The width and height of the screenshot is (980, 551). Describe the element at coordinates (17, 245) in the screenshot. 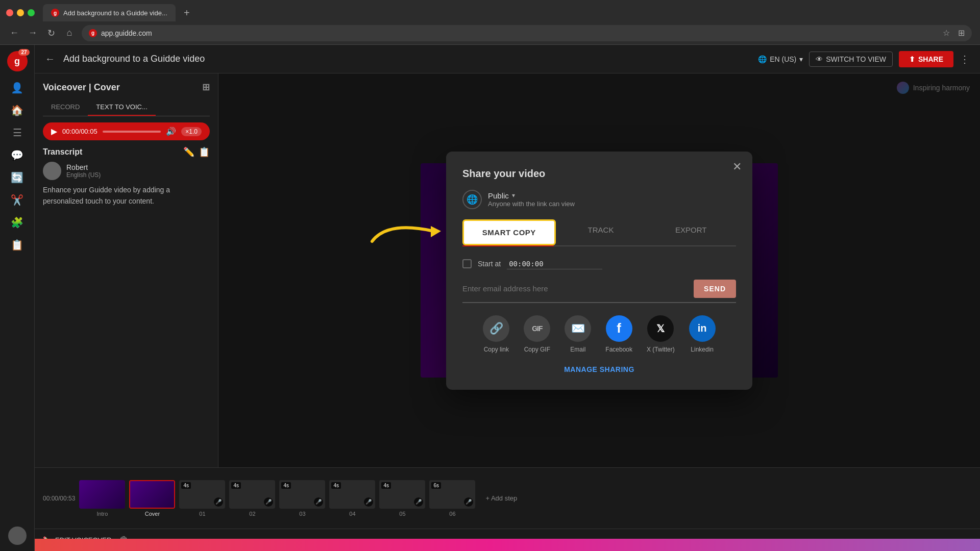

I see `sidebar-item-reports: 📋` at that location.